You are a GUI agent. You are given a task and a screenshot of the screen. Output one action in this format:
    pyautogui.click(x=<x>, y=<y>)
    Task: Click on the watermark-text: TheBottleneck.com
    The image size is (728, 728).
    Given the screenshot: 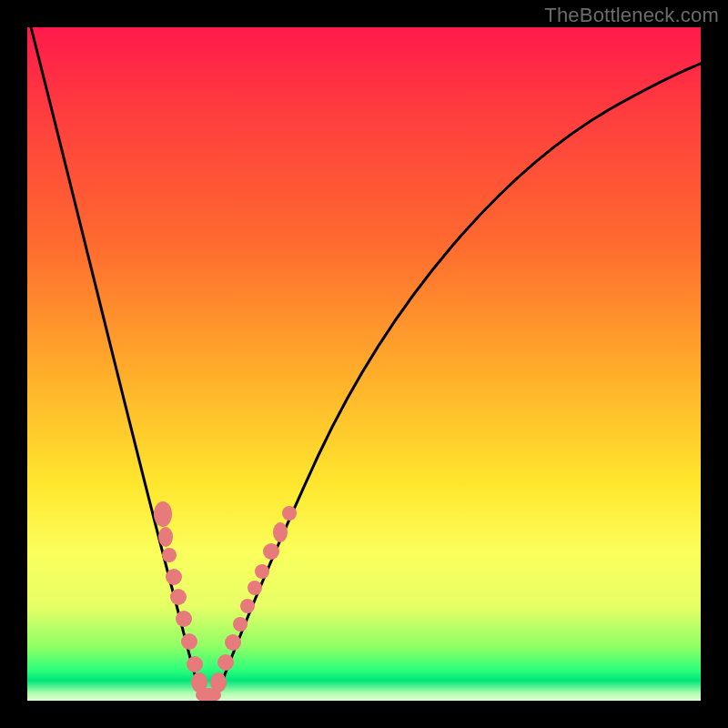 What is the action you would take?
    pyautogui.click(x=632, y=15)
    